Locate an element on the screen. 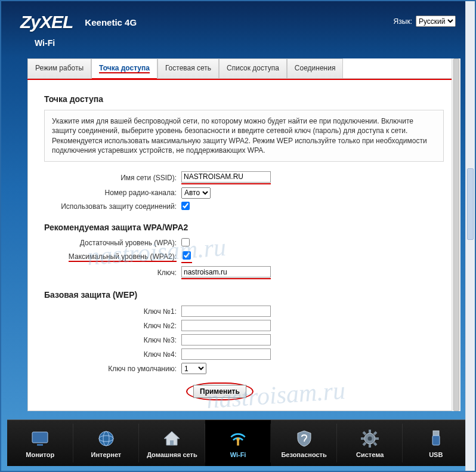 The width and height of the screenshot is (476, 472). wpa-suff-label: Достаточный уровень (WPA): is located at coordinates (113, 243).